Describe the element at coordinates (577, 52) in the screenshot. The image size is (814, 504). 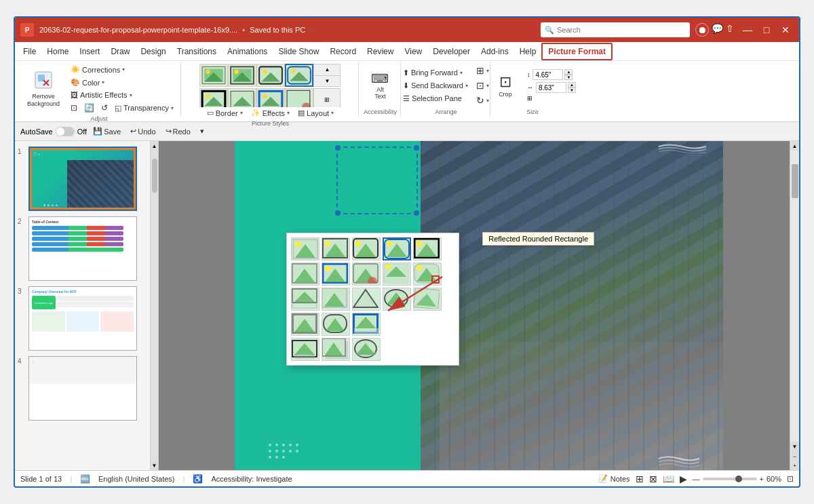
I see `menu-picture-format: Picture Format` at that location.